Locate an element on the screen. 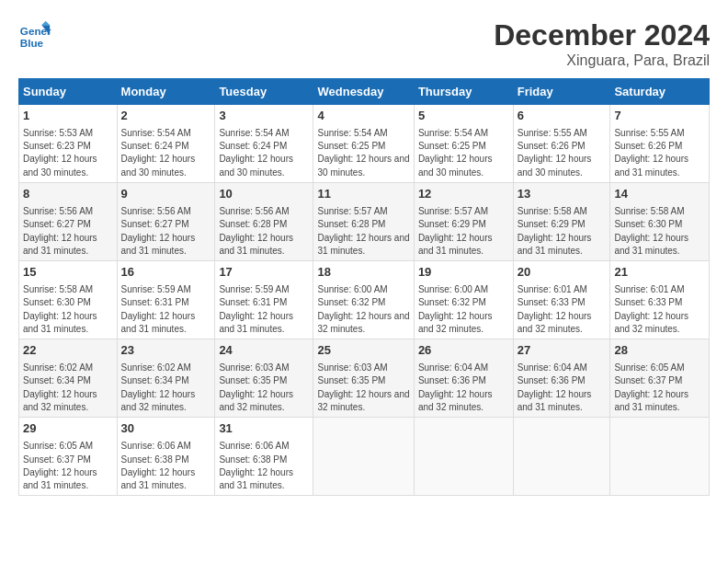 The height and width of the screenshot is (563, 728). svg-text: Blue is located at coordinates (32, 42).